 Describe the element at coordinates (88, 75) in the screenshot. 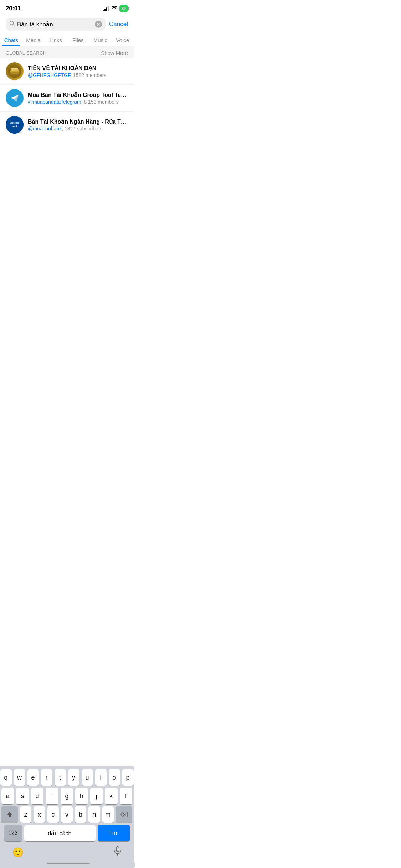

I see `result-meta: , 1582 members` at that location.